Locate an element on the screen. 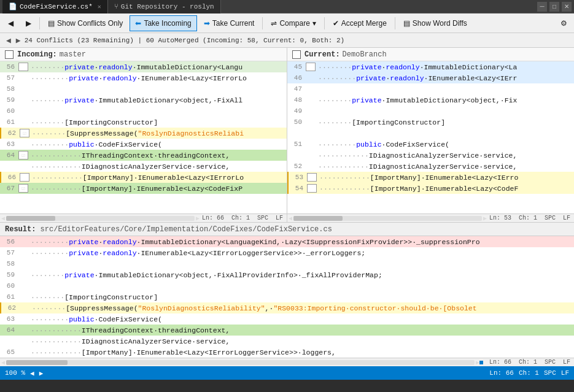  maximize-button: □ is located at coordinates (554, 7).